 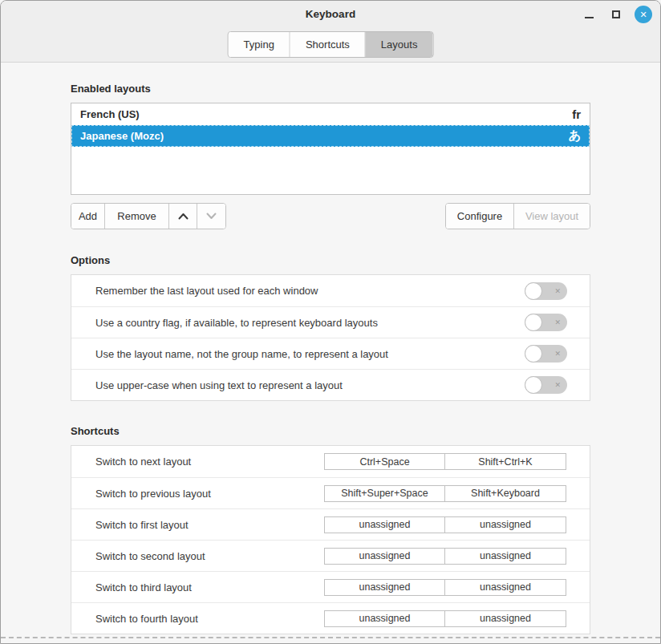 What do you see at coordinates (210, 587) in the screenshot?
I see `shortcut-label: Switch to third layout` at bounding box center [210, 587].